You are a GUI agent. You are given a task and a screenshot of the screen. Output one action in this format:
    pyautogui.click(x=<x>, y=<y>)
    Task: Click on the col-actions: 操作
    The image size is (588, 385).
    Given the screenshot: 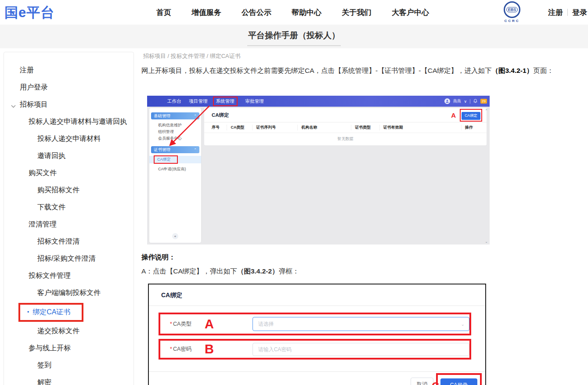 What is the action you would take?
    pyautogui.click(x=474, y=127)
    